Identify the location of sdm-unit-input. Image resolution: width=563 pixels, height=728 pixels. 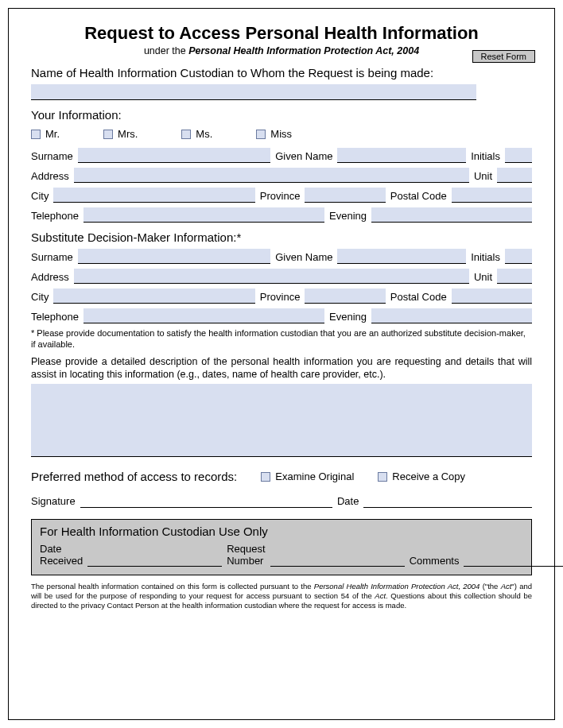
(514, 277).